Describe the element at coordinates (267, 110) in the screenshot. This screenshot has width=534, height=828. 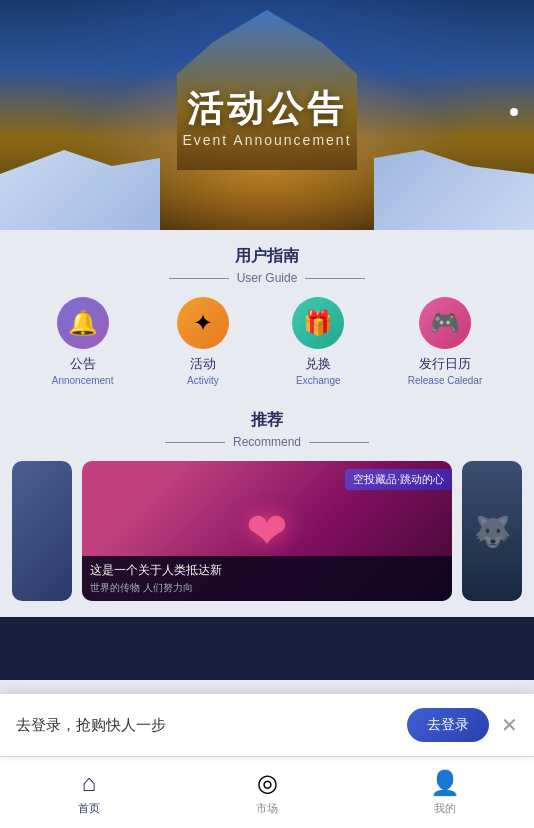
I see `hero-title-cn: 活动公告` at that location.